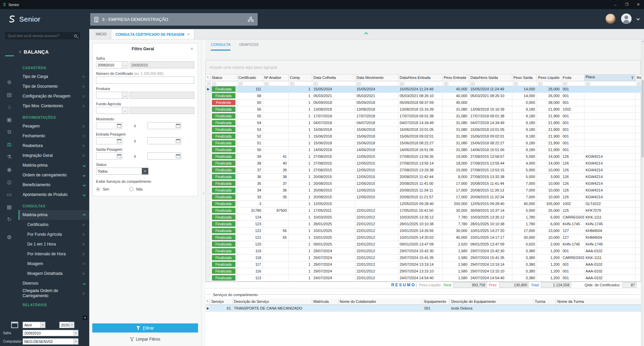 The width and height of the screenshot is (644, 346). Describe the element at coordinates (122, 171) in the screenshot. I see `status-select: Todos ▼` at that location.